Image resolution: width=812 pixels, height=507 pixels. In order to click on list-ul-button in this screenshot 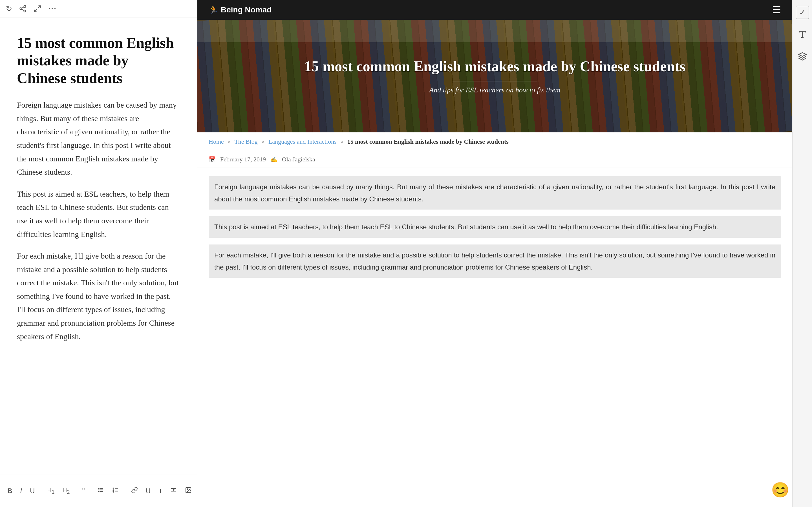, I will do `click(101, 491)`.